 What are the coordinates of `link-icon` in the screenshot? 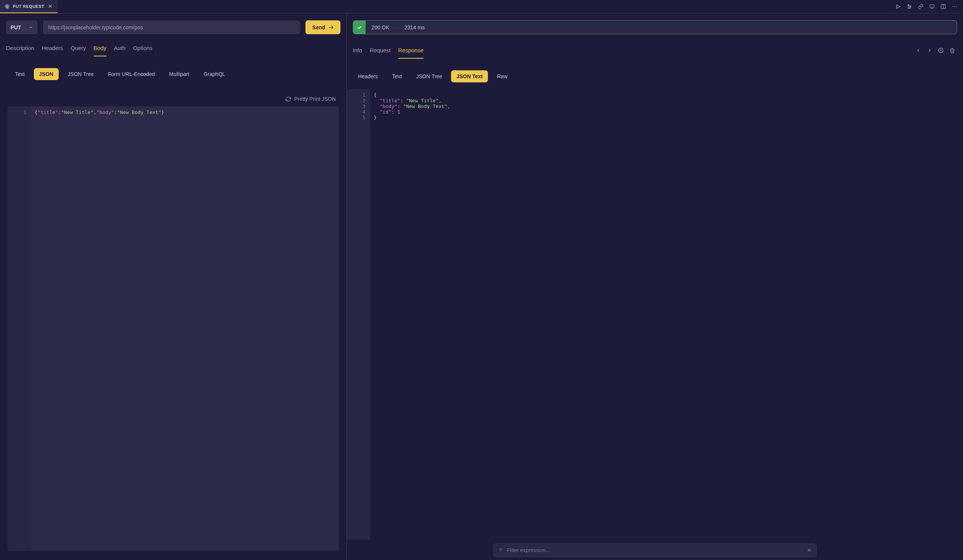 It's located at (921, 7).